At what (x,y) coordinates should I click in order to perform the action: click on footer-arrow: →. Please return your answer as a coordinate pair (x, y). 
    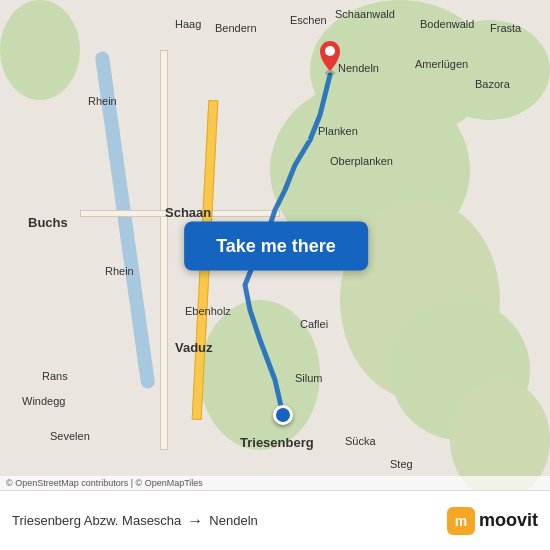
    Looking at the image, I should click on (195, 521).